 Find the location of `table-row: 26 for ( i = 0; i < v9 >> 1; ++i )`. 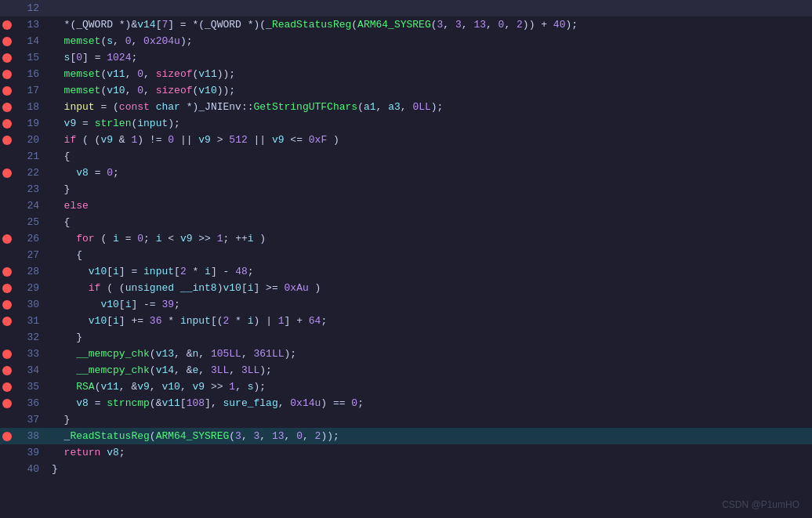

table-row: 26 for ( i = 0; i < v9 >> 1; ++i ) is located at coordinates (406, 238).